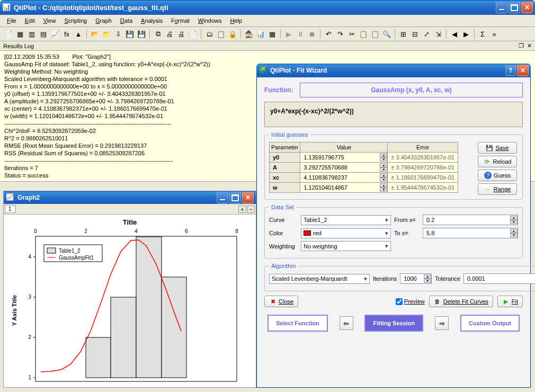 The width and height of the screenshot is (535, 392). What do you see at coordinates (233, 34) in the screenshot?
I see `lock-icon: 🔒` at bounding box center [233, 34].